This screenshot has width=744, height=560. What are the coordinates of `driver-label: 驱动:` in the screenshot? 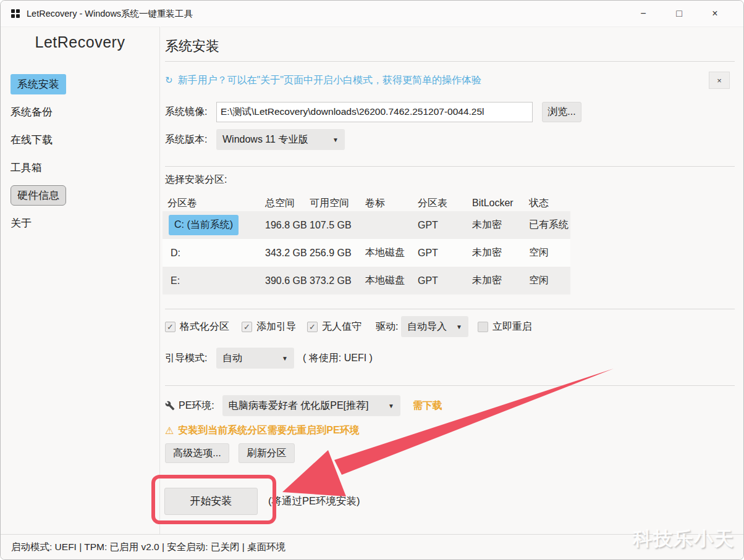 It's located at (387, 327).